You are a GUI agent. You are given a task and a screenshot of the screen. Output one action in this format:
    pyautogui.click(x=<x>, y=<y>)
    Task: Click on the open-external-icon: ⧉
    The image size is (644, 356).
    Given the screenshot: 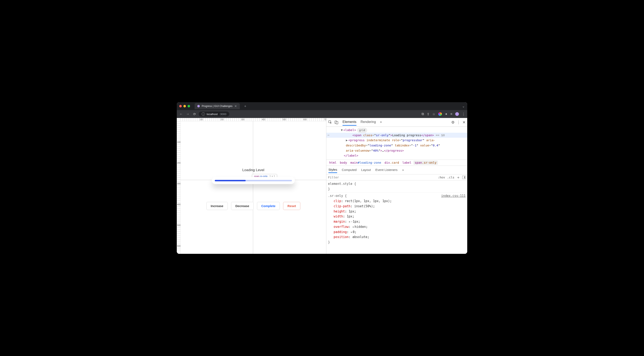 What is the action you would take?
    pyautogui.click(x=422, y=114)
    